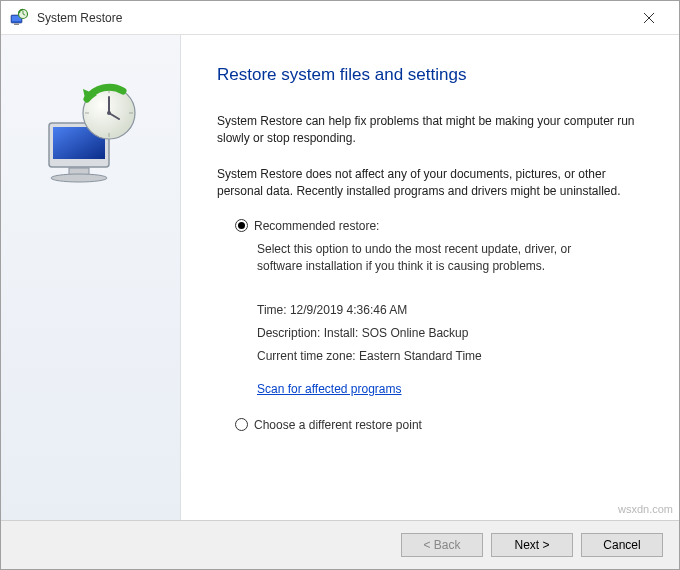 Image resolution: width=680 pixels, height=570 pixels. Describe the element at coordinates (442, 545) in the screenshot. I see `back-button: < Back` at that location.